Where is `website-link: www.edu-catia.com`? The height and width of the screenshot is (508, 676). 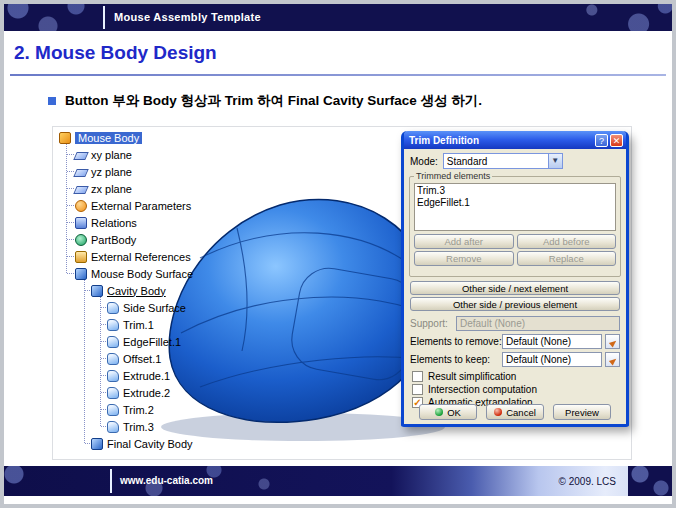
website-link: www.edu-catia.com is located at coordinates (166, 480).